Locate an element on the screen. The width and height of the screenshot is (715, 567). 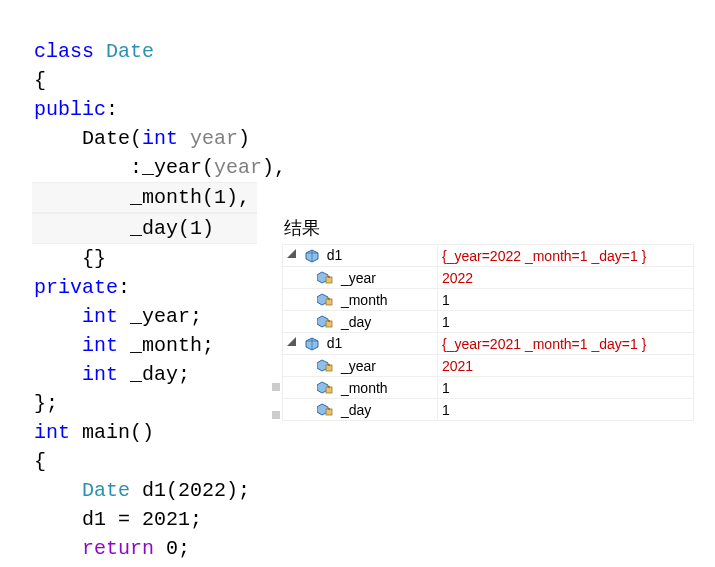
keyword-return: return is located at coordinates (118, 548).